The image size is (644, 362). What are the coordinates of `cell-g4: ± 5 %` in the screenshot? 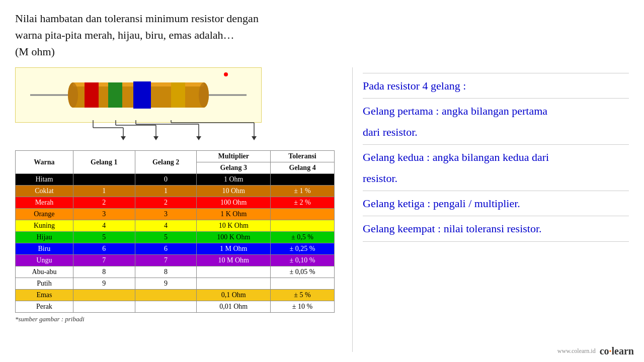 It's located at (303, 296).